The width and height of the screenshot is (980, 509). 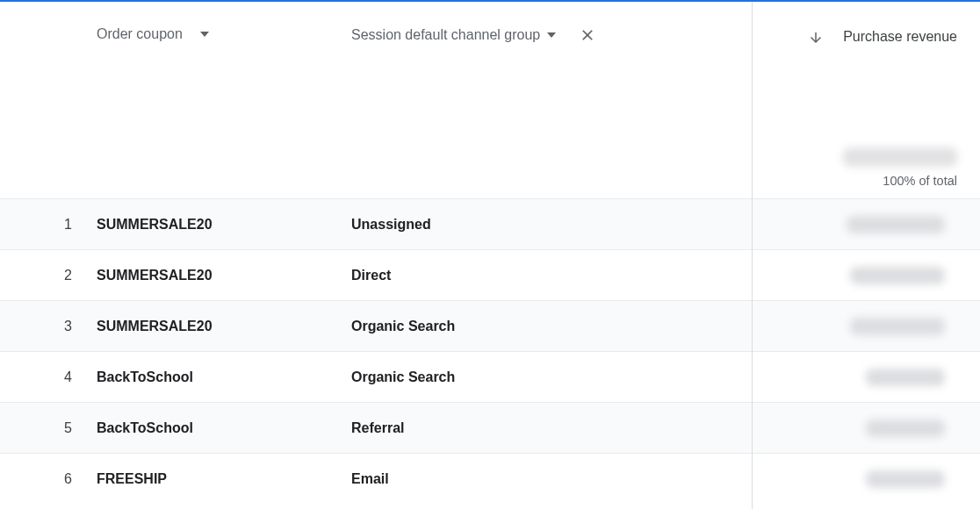 I want to click on secondary-dimension-group: Session default channel group, so click(x=551, y=35).